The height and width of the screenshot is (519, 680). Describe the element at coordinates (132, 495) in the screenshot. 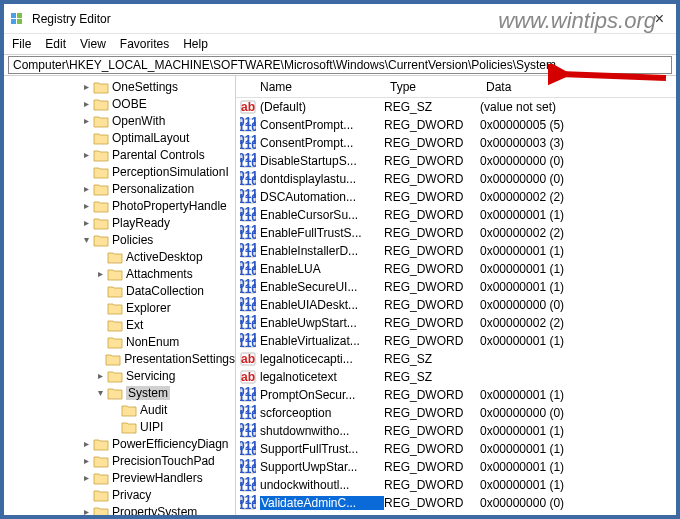

I see `tree-item-label: Privacy` at that location.